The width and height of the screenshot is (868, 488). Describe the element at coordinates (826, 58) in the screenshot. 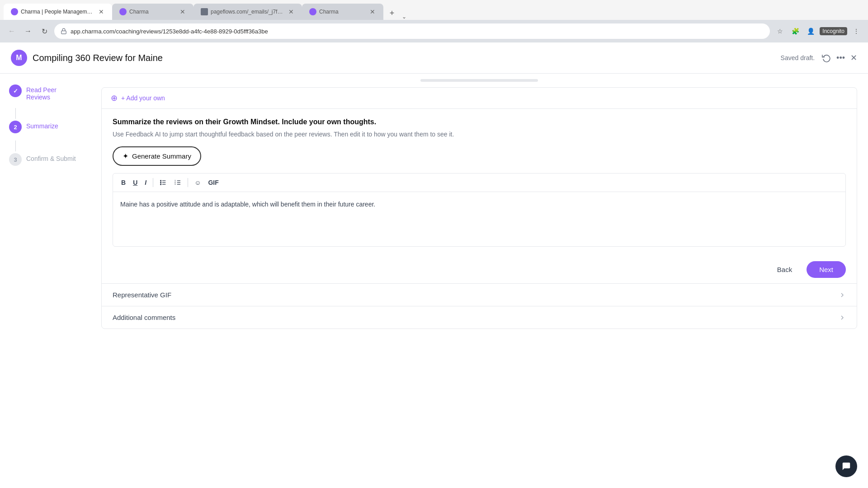

I see `history-icon` at that location.